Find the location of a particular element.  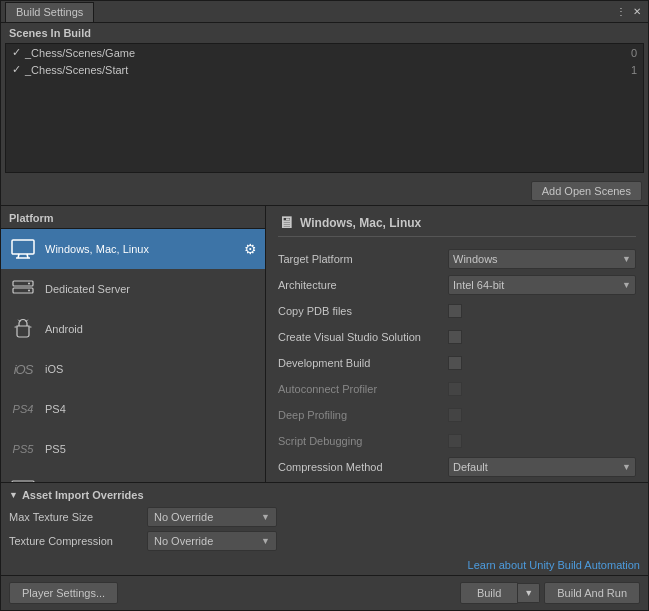

asset-import-section: ▼ Asset Import Overrides Max Texture Siz… is located at coordinates (324, 520).